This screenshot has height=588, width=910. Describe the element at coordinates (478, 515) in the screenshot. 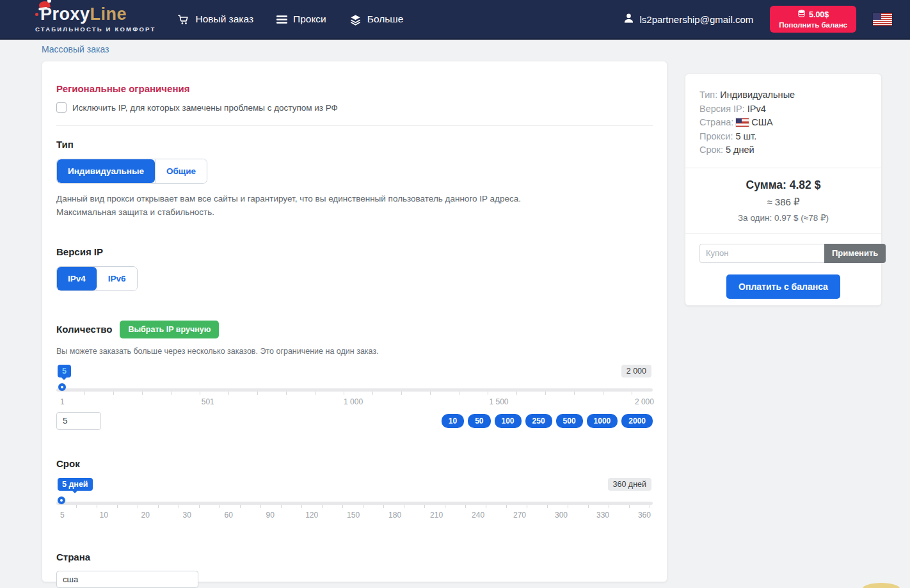

I see `slider-tick-label: 240` at that location.